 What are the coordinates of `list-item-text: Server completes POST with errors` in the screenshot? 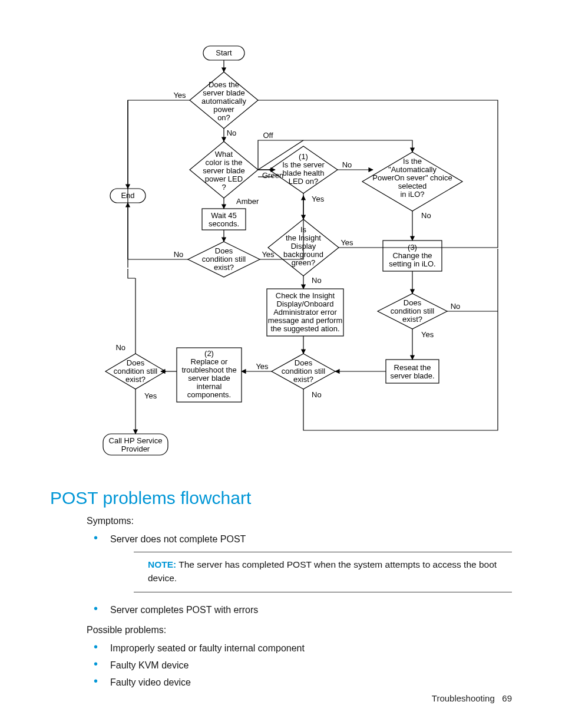 It's located at (184, 610).